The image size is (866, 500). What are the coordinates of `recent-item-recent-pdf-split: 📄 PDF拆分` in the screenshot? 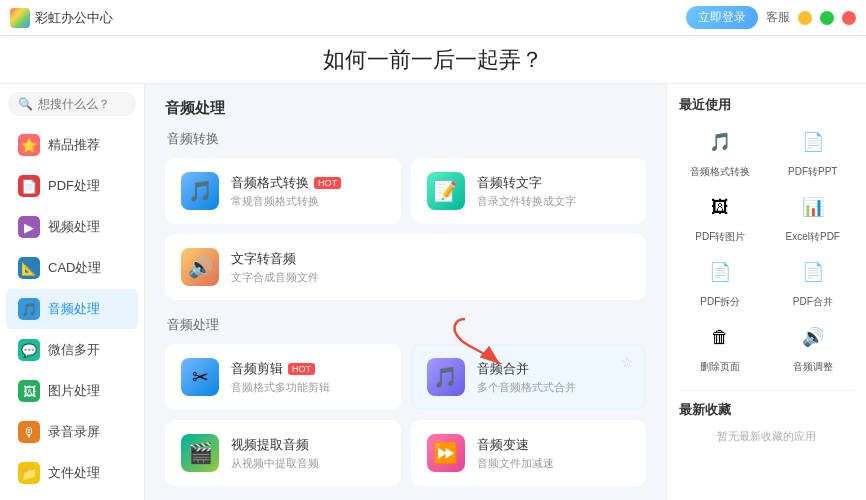 It's located at (720, 282).